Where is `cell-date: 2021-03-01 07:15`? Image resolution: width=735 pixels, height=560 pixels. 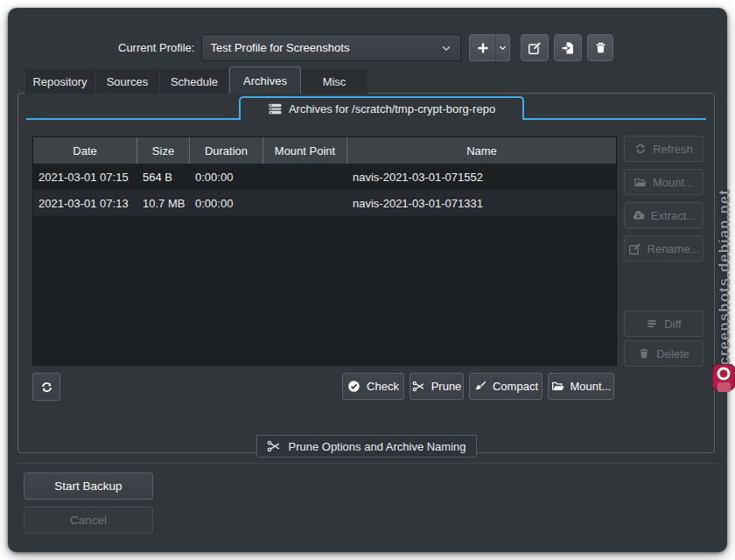
cell-date: 2021-03-01 07:15 is located at coordinates (86, 177).